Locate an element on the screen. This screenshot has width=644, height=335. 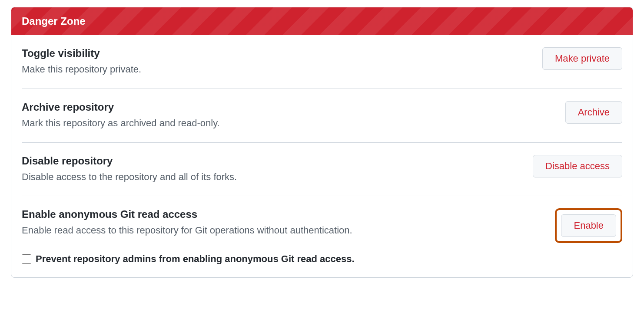
danger-item-desc: Make this repository private. is located at coordinates (277, 69).